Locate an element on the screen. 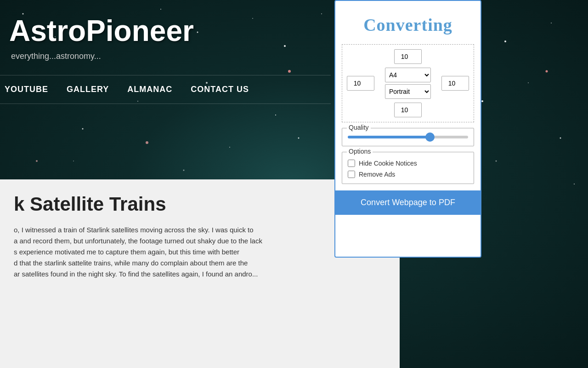  site-header: AstroPioneer everything...astronomy... is located at coordinates (165, 35).